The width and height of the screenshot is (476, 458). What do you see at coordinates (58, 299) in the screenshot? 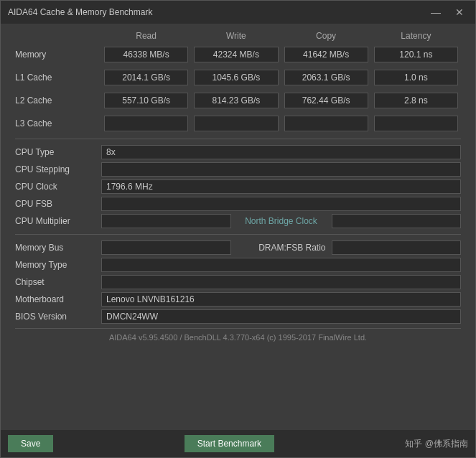
I see `motherboard-label: Motherboard` at bounding box center [58, 299].